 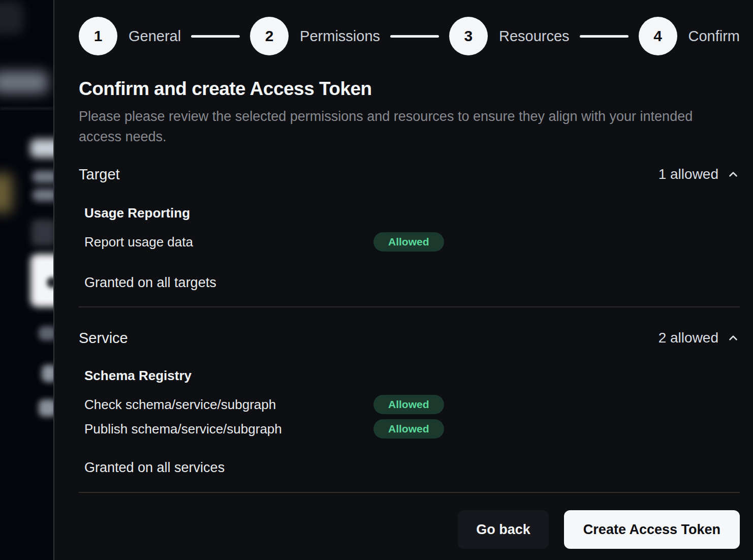 I want to click on permission-label: Publish schema/service/subgraph, so click(x=229, y=429).